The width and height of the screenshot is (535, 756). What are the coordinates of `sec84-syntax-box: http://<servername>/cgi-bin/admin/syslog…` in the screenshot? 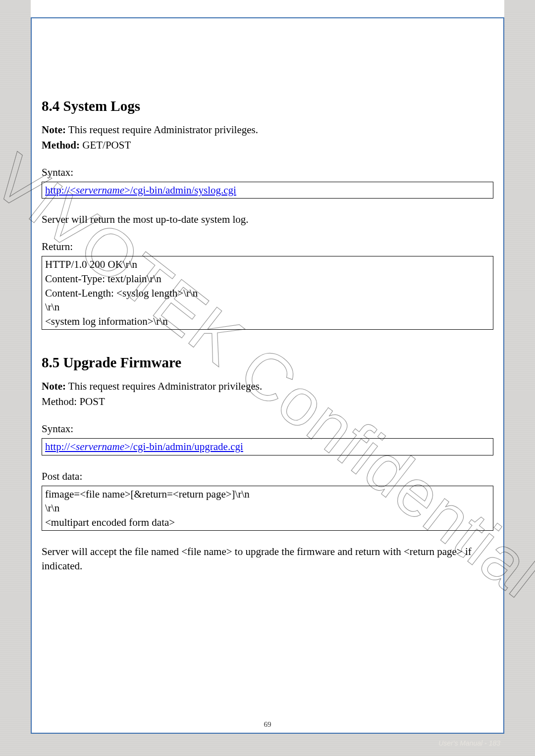 It's located at (268, 190).